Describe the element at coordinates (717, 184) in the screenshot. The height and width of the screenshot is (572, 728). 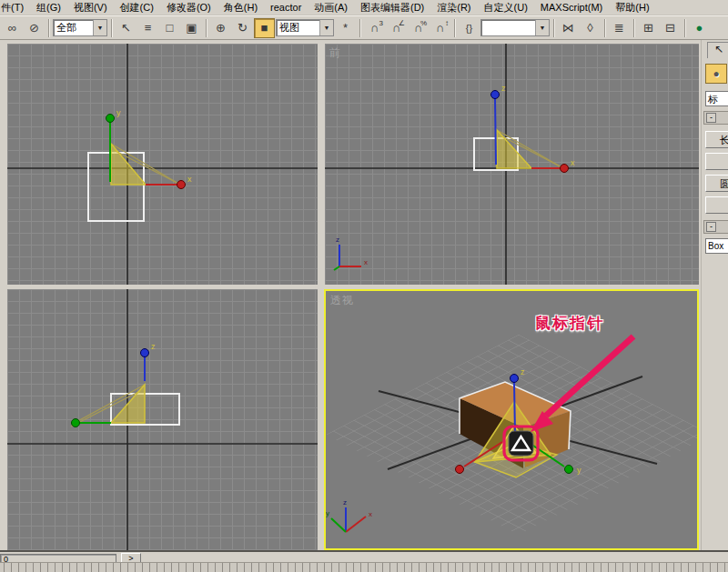
I see `cone-button: 圆` at that location.